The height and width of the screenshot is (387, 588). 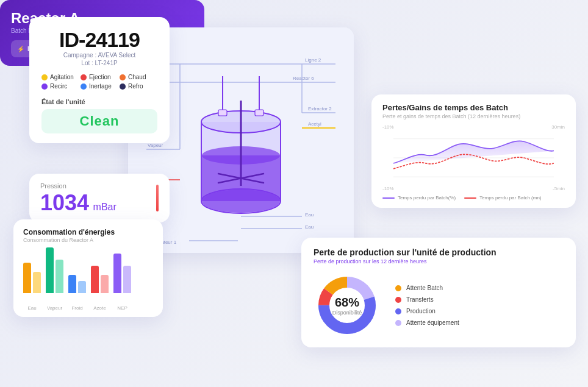 What do you see at coordinates (138, 87) in the screenshot?
I see `tag-refro: Refro` at bounding box center [138, 87].